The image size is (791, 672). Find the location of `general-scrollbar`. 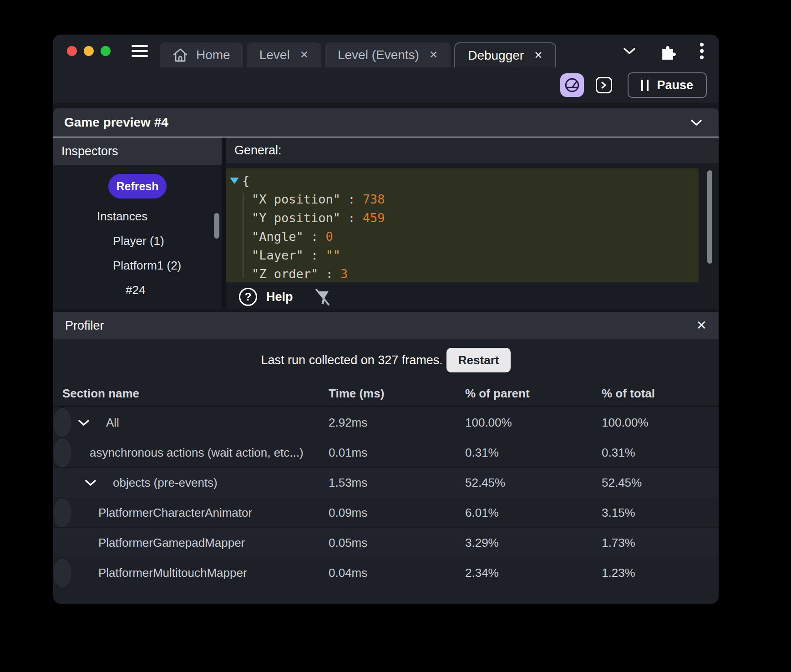

general-scrollbar is located at coordinates (710, 217).